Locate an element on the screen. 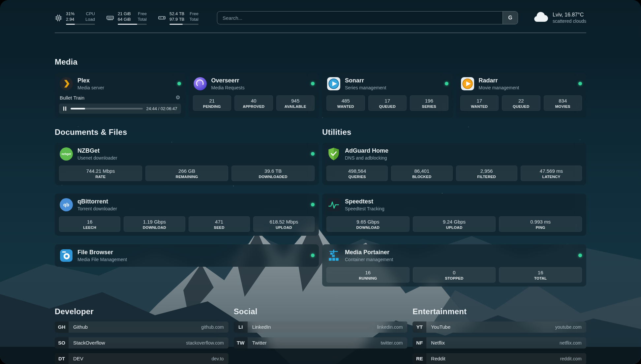 The image size is (641, 364). memory-icon is located at coordinates (110, 18).